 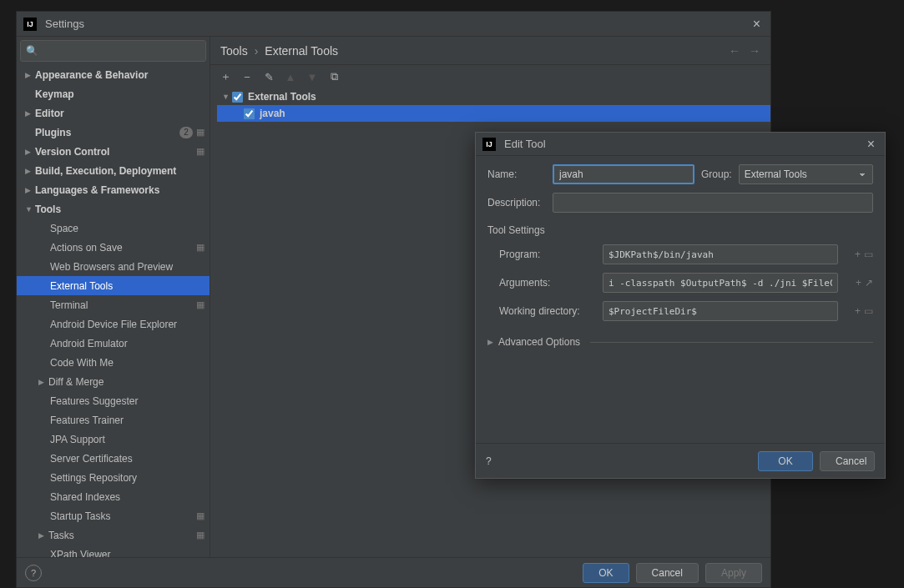 I want to click on tool-group-row: ▼ External Tools, so click(x=494, y=97).